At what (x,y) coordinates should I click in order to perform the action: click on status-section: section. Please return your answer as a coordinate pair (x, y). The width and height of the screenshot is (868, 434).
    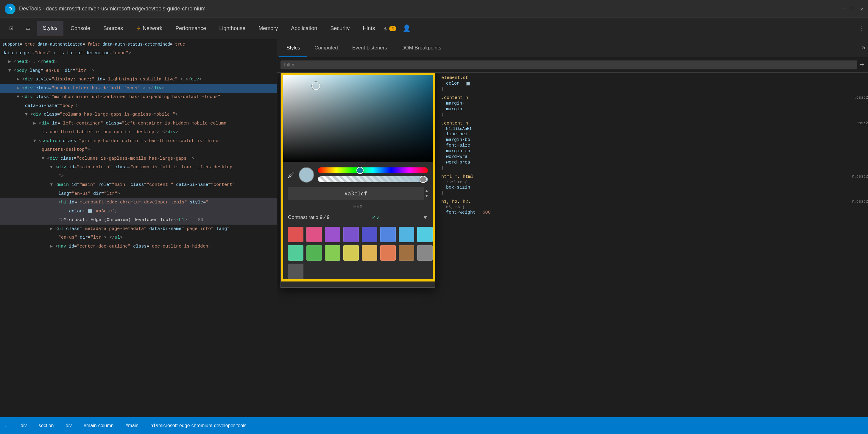
    Looking at the image, I should click on (46, 426).